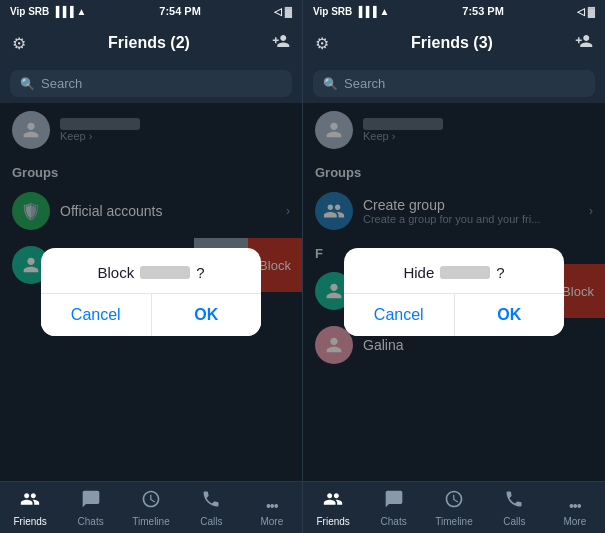 The width and height of the screenshot is (605, 533). I want to click on tab-bar-right: Friends Chats Timeline Calls ••• More, so click(454, 507).